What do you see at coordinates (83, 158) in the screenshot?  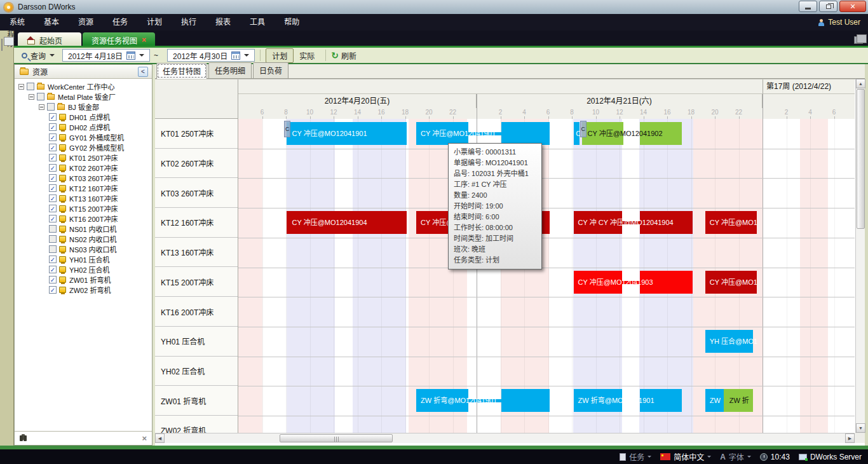 I see `tree-item-KT01: ✓KT01 250T冲床` at bounding box center [83, 158].